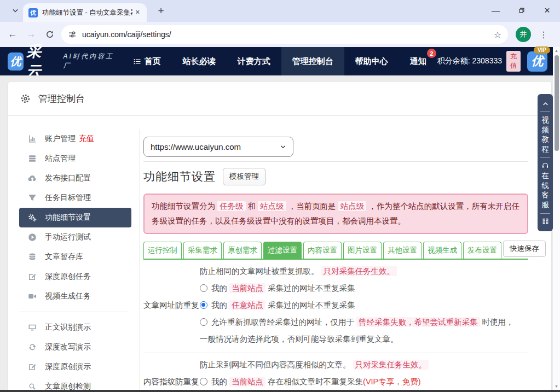  What do you see at coordinates (13, 34) in the screenshot?
I see `back-icon: ←` at bounding box center [13, 34].